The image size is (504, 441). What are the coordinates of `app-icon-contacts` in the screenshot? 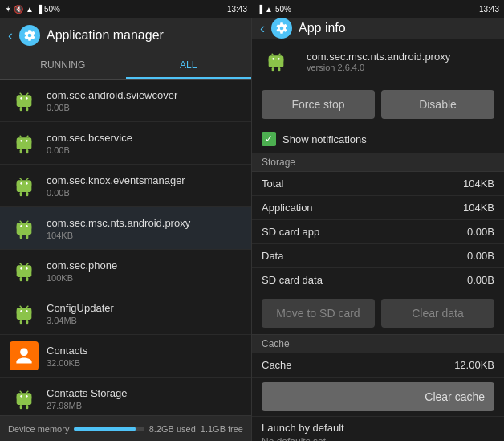 It's located at (24, 356).